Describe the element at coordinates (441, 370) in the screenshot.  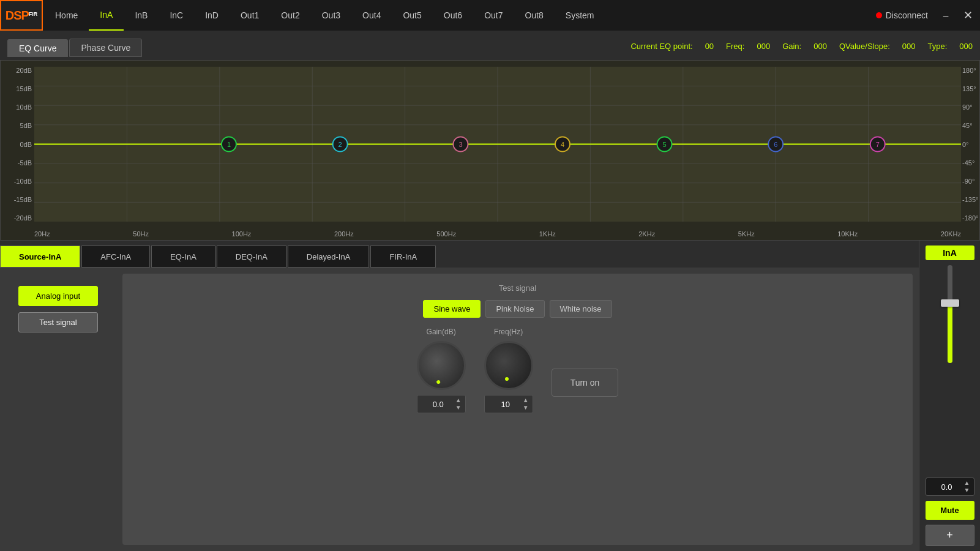
I see `gain-group: Gain(dB) 0.0 ▲ ▼` at that location.